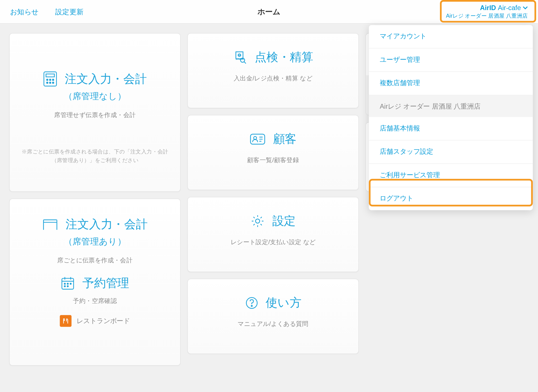 Image resolution: width=538 pixels, height=392 pixels. What do you see at coordinates (273, 160) in the screenshot?
I see `card-desc: 顧客一覧/顧客登録` at bounding box center [273, 160].